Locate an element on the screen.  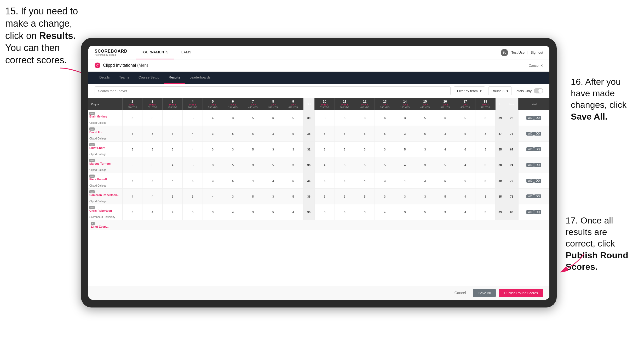
tab-teams: Teams is located at coordinates (124, 78).